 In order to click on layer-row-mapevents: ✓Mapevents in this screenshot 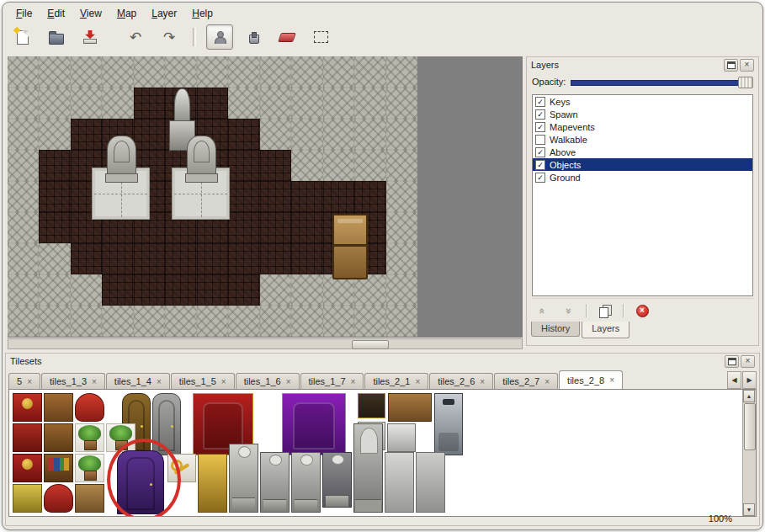, I will do `click(643, 126)`.